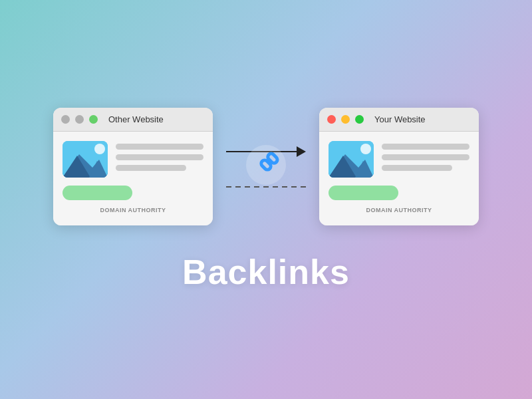 This screenshot has height=399, width=532. Describe the element at coordinates (93, 120) in the screenshot. I see `dot-green-left` at that location.